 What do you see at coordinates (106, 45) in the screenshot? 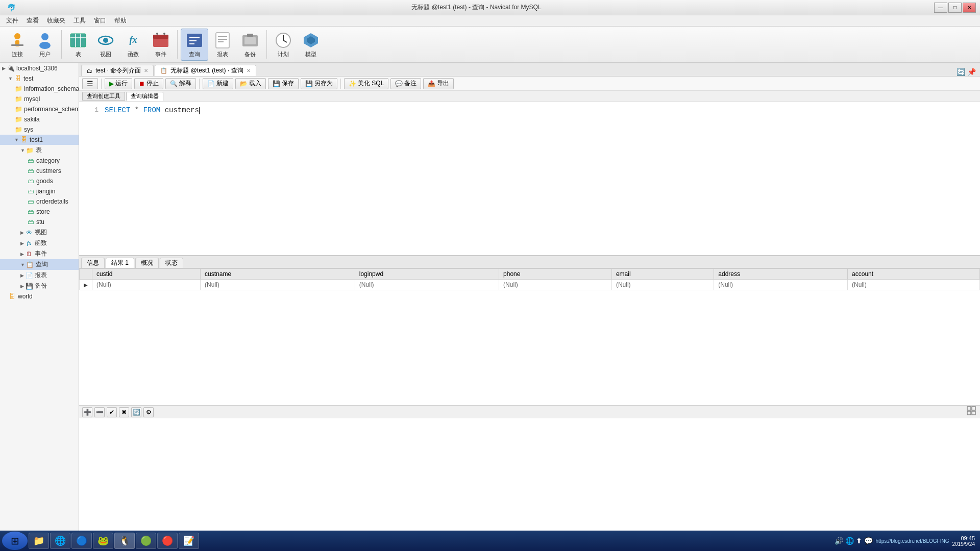
I see `toolbar-view: 视图` at bounding box center [106, 45].